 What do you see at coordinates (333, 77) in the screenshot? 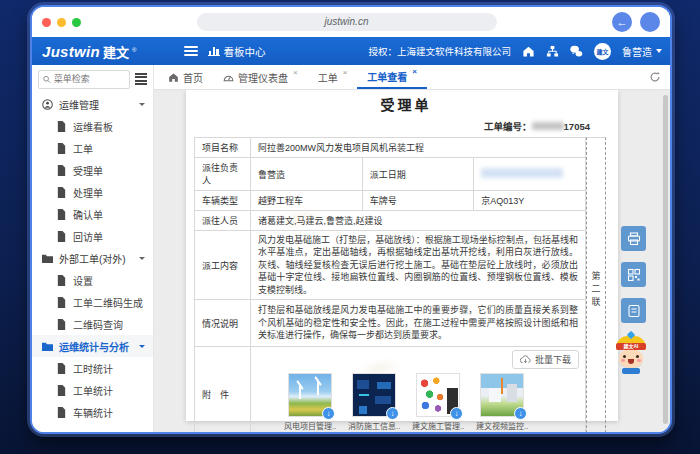
I see `tab-work-order: 工单 ×` at bounding box center [333, 77].